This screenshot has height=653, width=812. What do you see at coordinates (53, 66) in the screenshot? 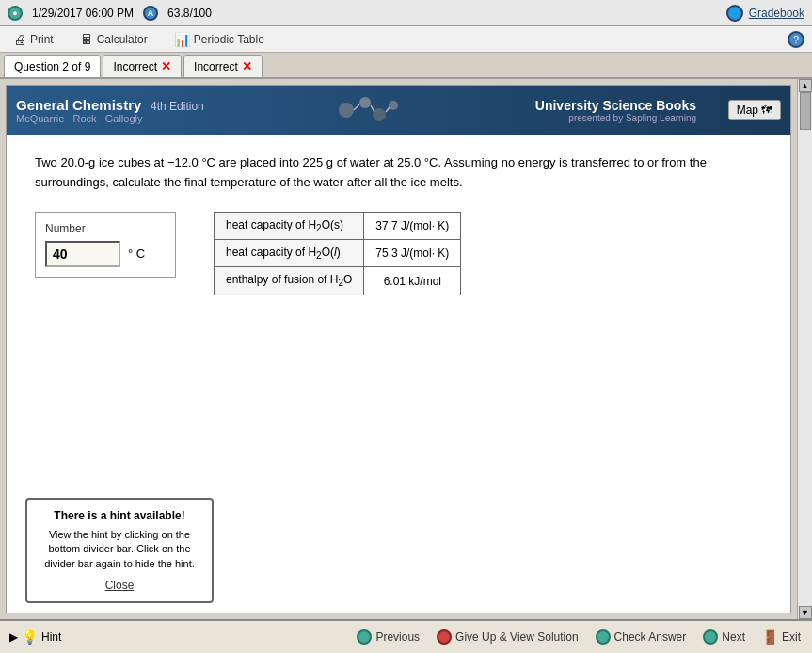
I see `tab-question2: Question 2 of 9` at bounding box center [53, 66].